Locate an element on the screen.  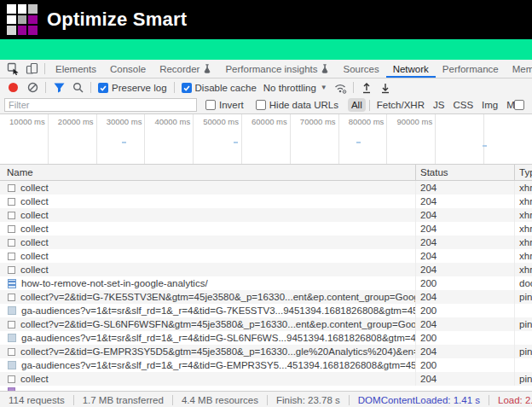
network-conditions-icon is located at coordinates (340, 88).